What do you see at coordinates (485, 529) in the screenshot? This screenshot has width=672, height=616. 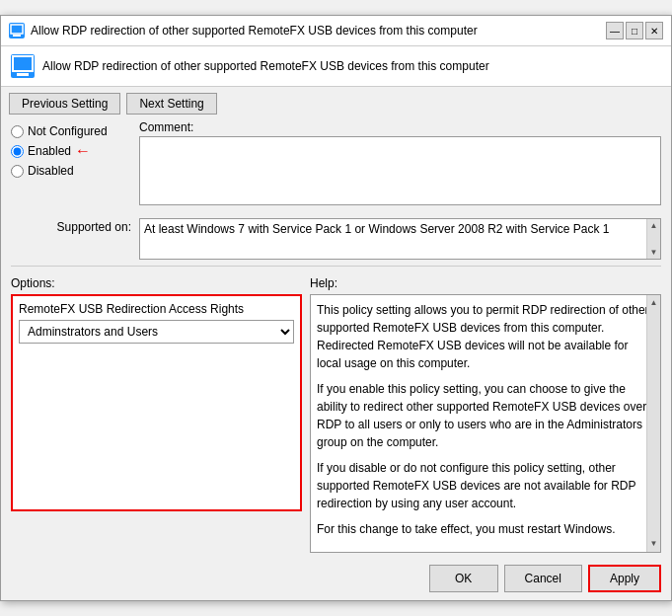 I see `help-p4: For this change to take effect, you must…` at bounding box center [485, 529].